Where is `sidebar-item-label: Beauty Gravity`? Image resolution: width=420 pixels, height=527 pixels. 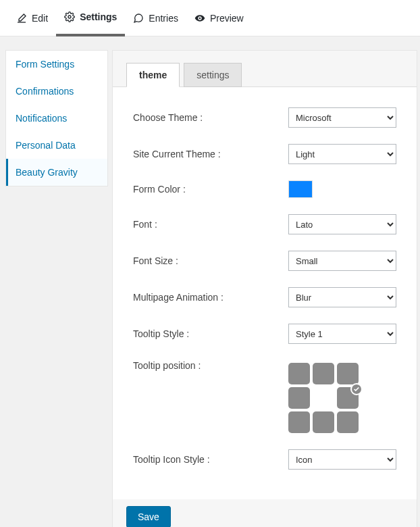
sidebar-item-label: Beauty Gravity is located at coordinates (47, 172).